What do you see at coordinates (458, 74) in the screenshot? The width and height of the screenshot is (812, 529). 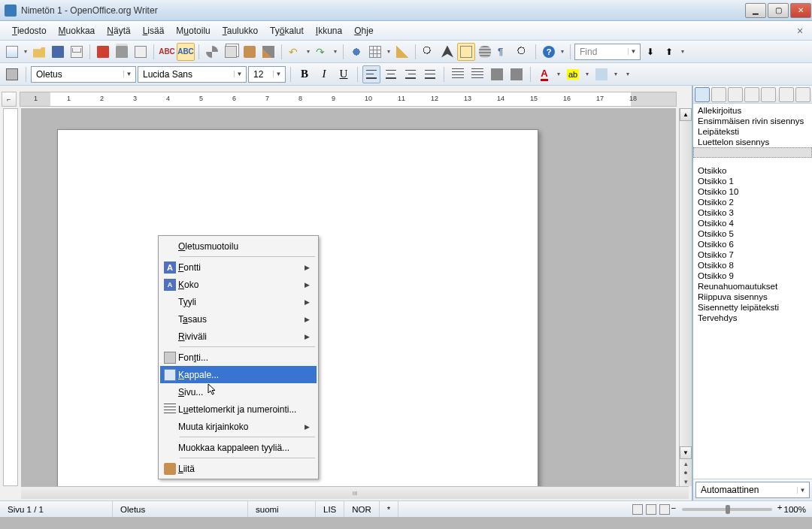 I see `numbered-list-button` at bounding box center [458, 74].